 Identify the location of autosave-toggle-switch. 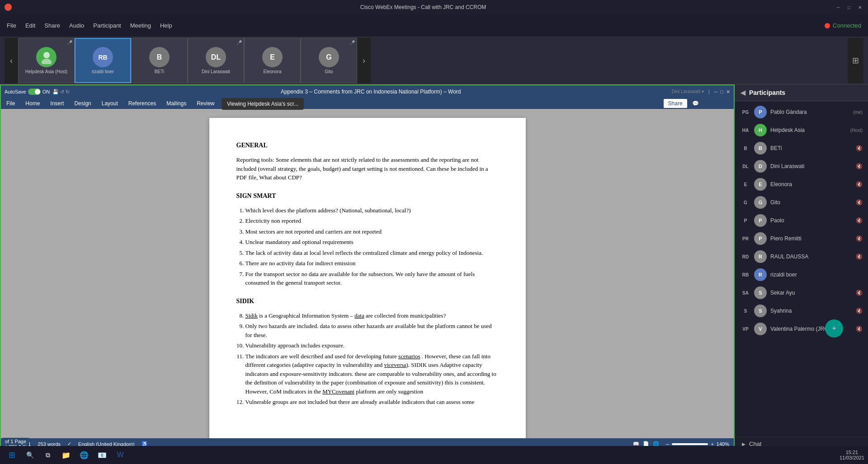
(34, 92).